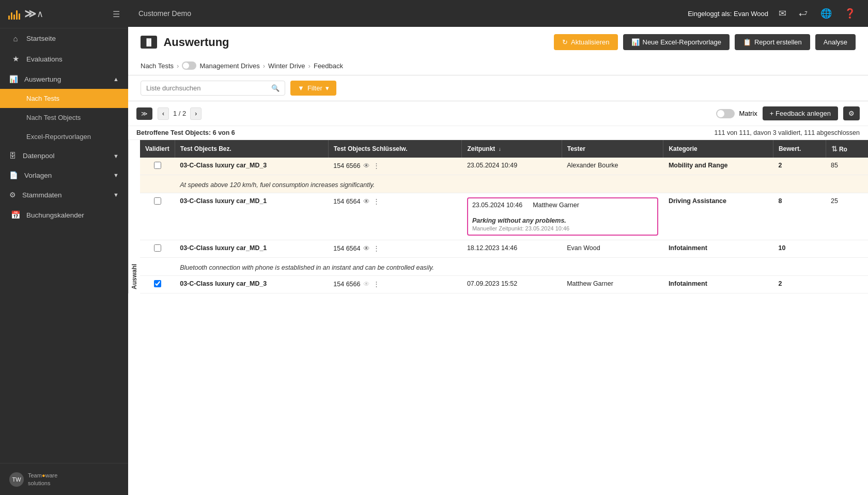  Describe the element at coordinates (563, 228) in the screenshot. I see `row2-manual-time: Manueller Zeitpunkt: 23.05.2024 10:46` at that location.